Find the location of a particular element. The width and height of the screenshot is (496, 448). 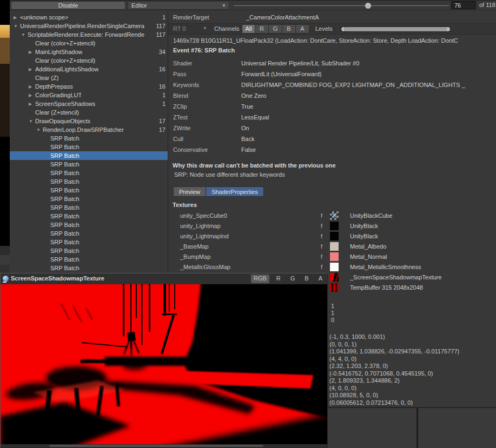

preview-channel-g-button: G is located at coordinates (293, 279).